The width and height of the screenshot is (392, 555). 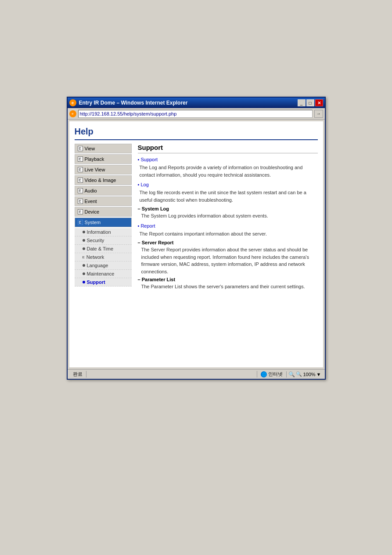 What do you see at coordinates (96, 240) in the screenshot?
I see `sub-label-security: Security` at bounding box center [96, 240].